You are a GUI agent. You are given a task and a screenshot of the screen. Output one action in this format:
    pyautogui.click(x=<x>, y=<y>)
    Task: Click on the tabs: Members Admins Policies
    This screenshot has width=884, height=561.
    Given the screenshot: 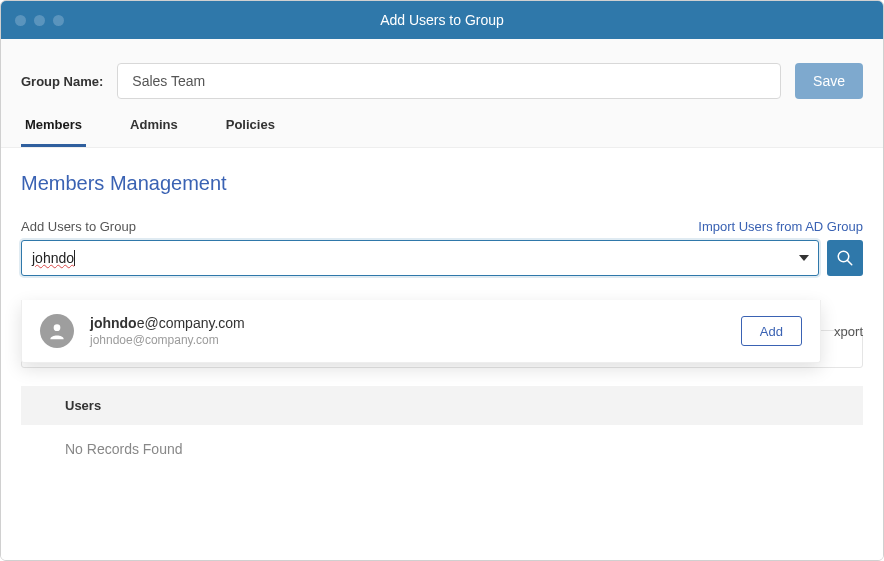 What is the action you would take?
    pyautogui.click(x=442, y=132)
    